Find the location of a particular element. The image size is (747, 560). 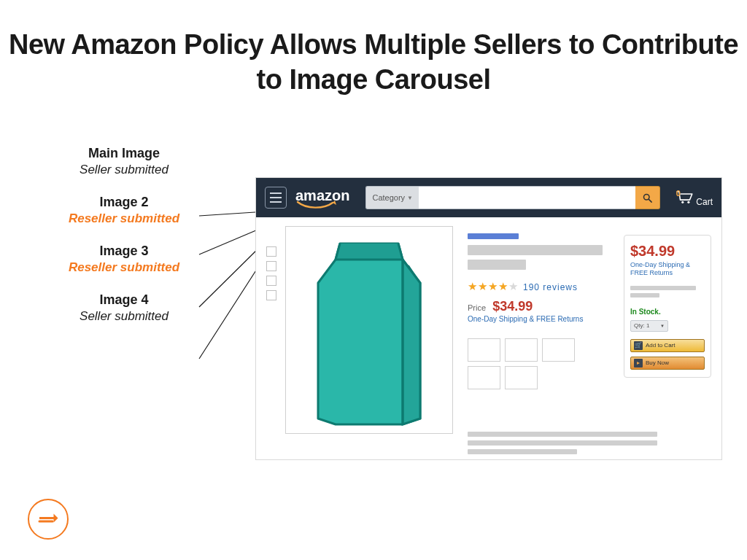

button-label: Buy Now is located at coordinates (657, 363).